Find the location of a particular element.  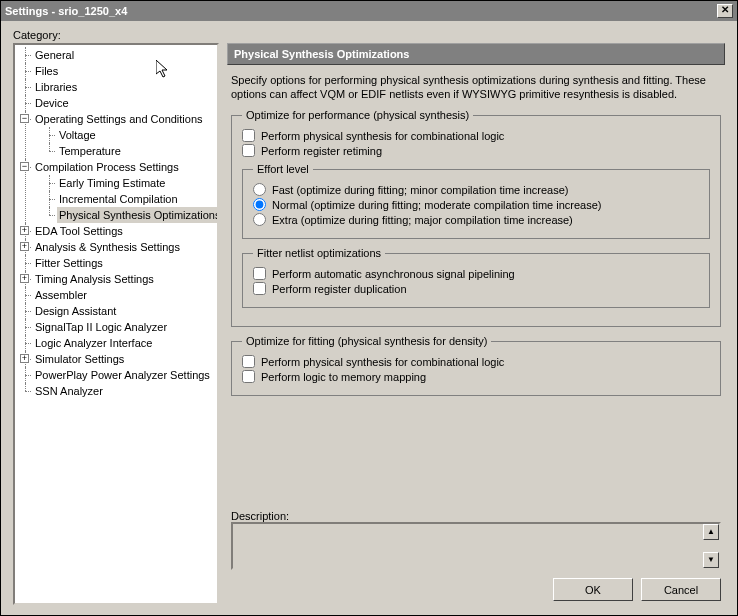

button-row: OK Cancel is located at coordinates (476, 586).